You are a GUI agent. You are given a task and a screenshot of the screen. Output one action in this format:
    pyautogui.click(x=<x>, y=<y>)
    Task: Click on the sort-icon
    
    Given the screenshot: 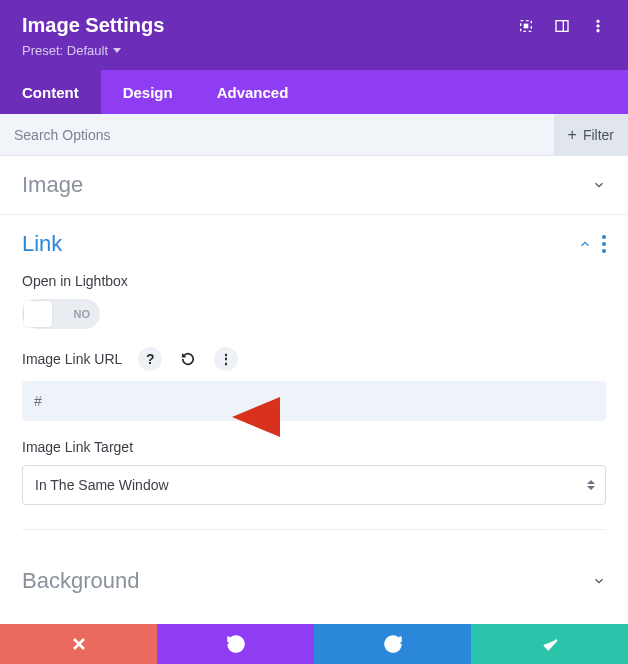 What is the action you would take?
    pyautogui.click(x=591, y=485)
    